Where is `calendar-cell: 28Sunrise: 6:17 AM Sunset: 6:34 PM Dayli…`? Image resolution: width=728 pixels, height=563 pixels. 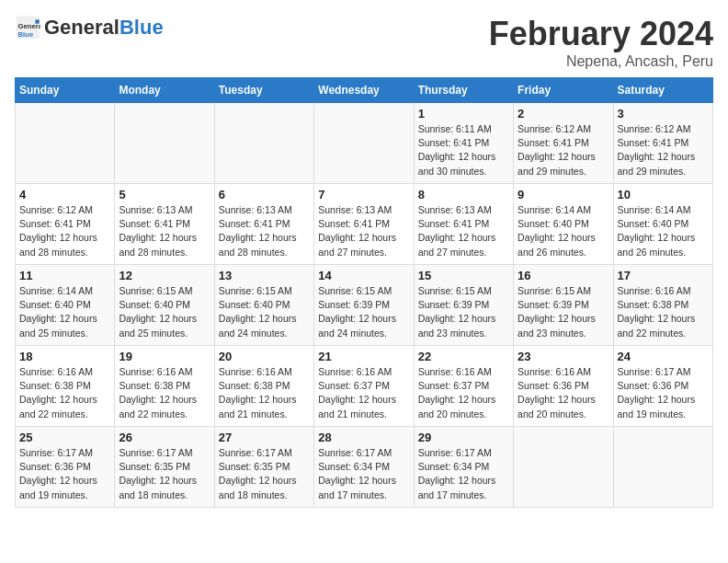
calendar-cell: 28Sunrise: 6:17 AM Sunset: 6:34 PM Dayli… is located at coordinates (364, 467).